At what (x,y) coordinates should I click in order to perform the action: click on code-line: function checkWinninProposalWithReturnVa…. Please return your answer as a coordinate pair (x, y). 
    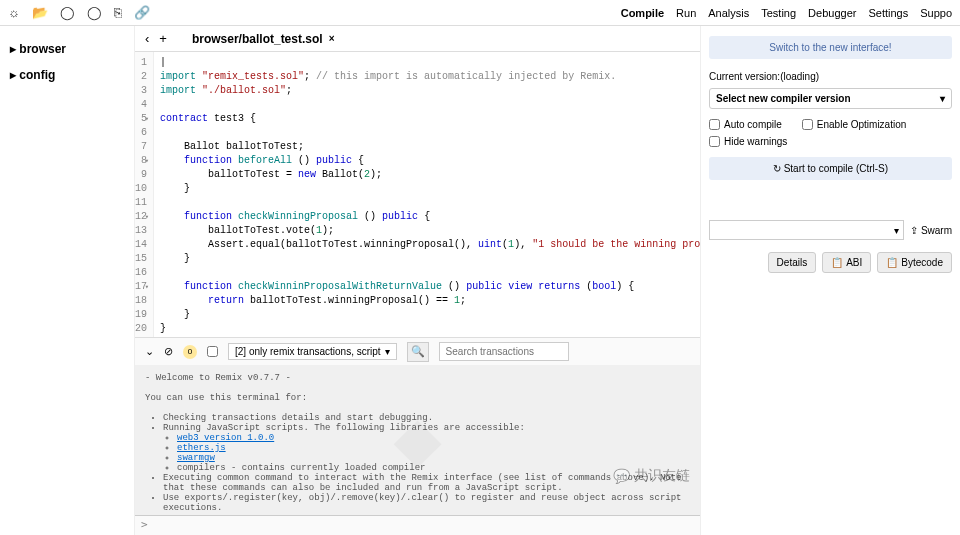
    Looking at the image, I should click on (430, 287).